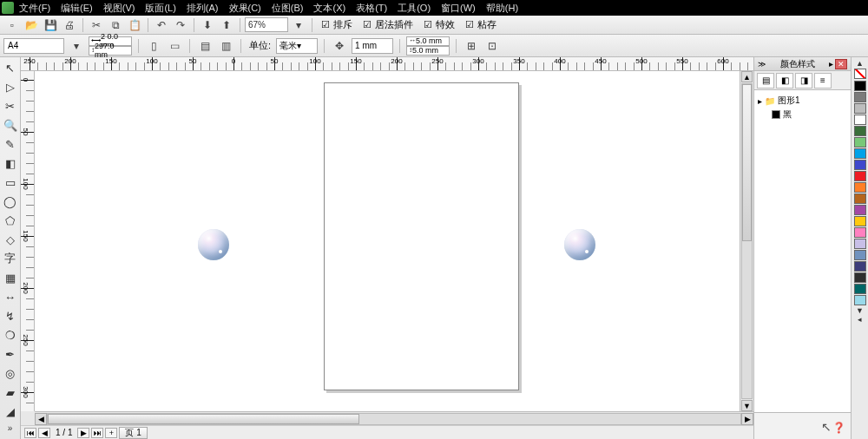 The image size is (868, 439). Describe the element at coordinates (120, 9) in the screenshot. I see `menu-view: 视图(V)` at that location.